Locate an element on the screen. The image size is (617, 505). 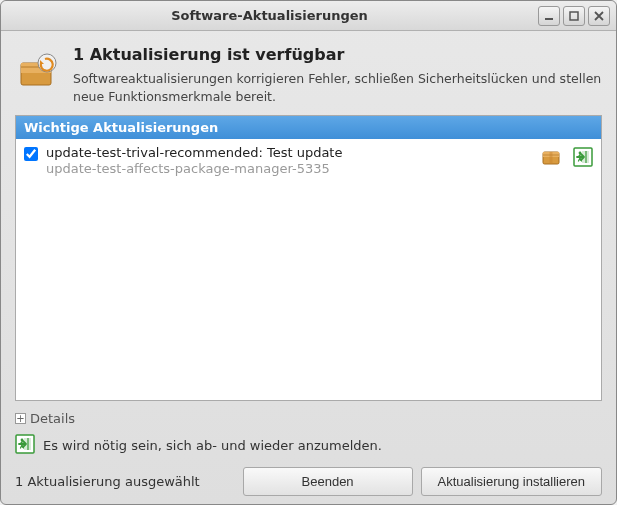
header-text: 1 Aktualisierung ist verfügbar Softwarea… is located at coordinates (338, 75).